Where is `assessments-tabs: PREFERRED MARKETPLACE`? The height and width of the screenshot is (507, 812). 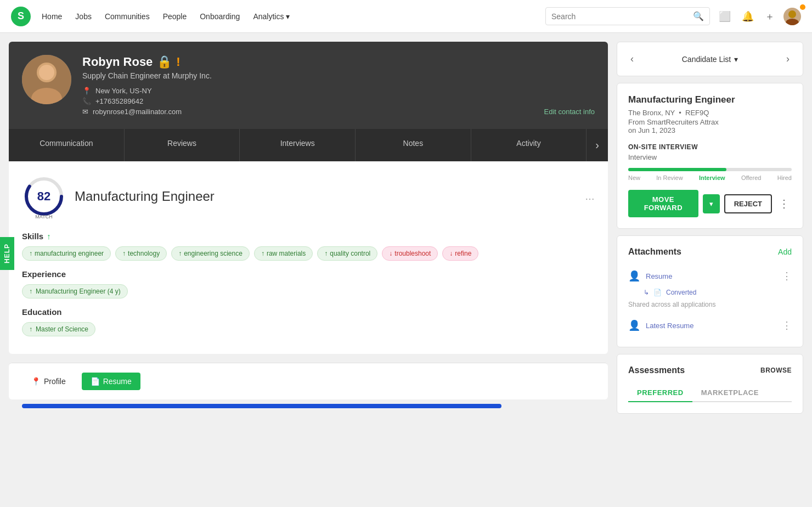 assessments-tabs: PREFERRED MARKETPLACE is located at coordinates (710, 393).